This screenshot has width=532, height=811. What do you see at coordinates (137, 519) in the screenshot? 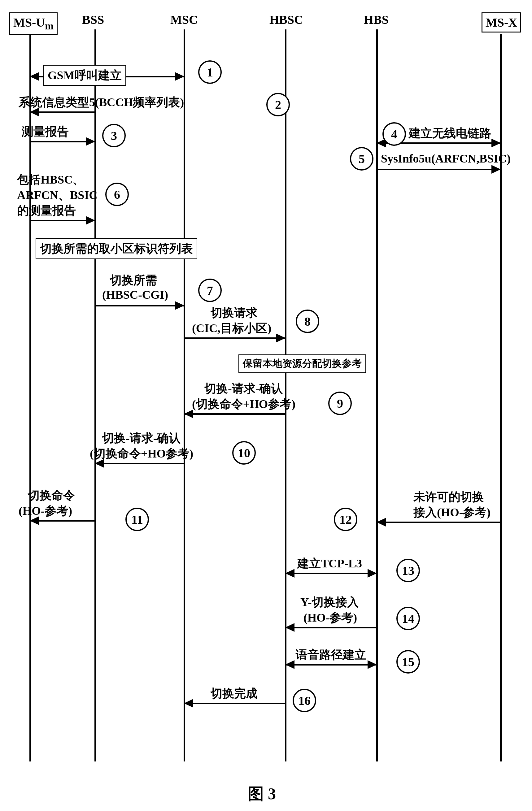
I see `step-11: 11` at bounding box center [137, 519].